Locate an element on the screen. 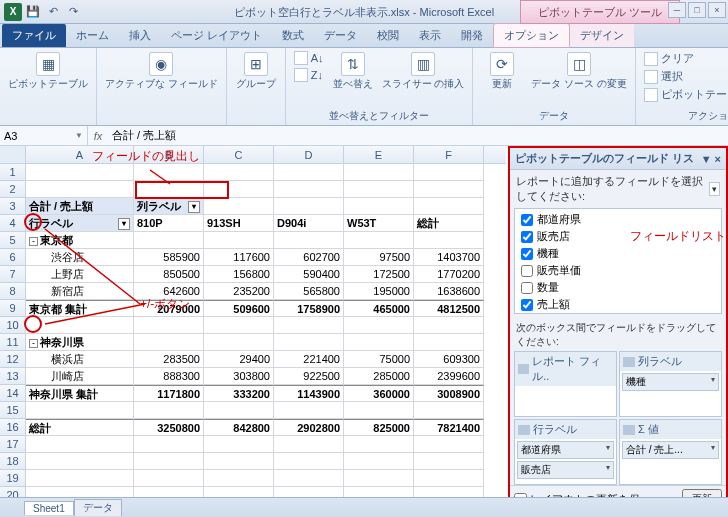  row-header: 13 is located at coordinates (13, 376).